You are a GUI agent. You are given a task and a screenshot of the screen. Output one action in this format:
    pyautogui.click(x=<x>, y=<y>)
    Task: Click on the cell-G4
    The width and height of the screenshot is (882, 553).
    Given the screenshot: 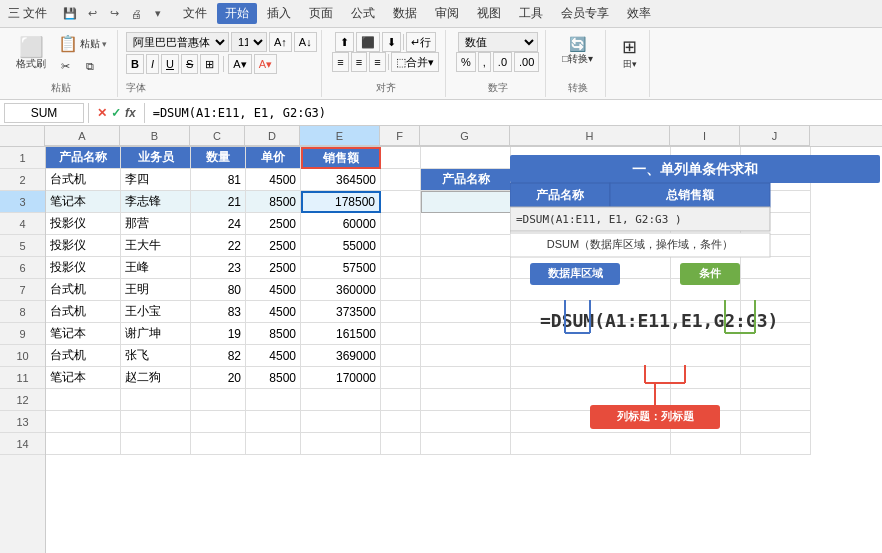 What is the action you would take?
    pyautogui.click(x=466, y=224)
    